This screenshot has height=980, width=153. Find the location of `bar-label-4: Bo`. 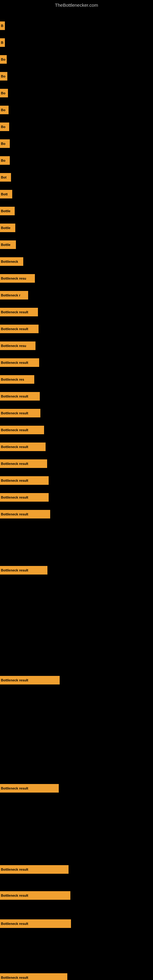

bar-label-4: Bo is located at coordinates (3, 76).